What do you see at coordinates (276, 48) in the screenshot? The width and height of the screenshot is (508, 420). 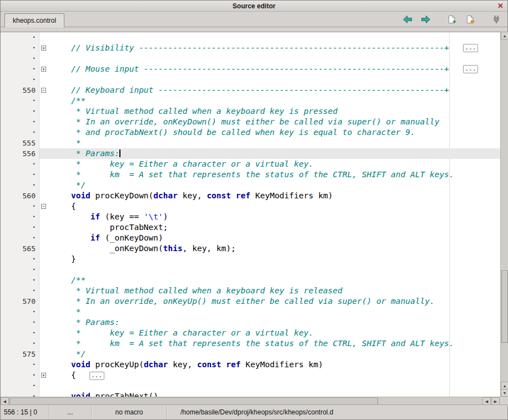 I see `code-text: // Visibility --------------------------…` at bounding box center [276, 48].